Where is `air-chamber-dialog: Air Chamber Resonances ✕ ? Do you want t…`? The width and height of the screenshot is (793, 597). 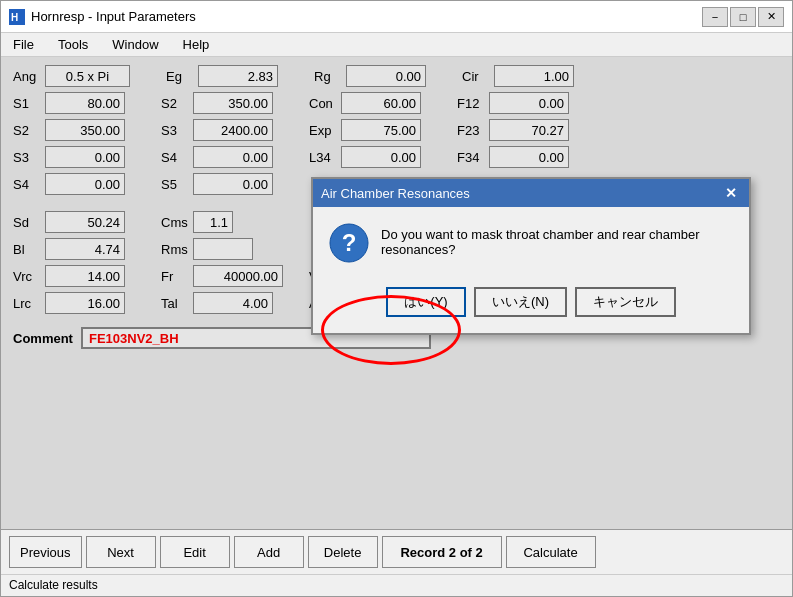 air-chamber-dialog: Air Chamber Resonances ✕ ? Do you want t… is located at coordinates (531, 256).